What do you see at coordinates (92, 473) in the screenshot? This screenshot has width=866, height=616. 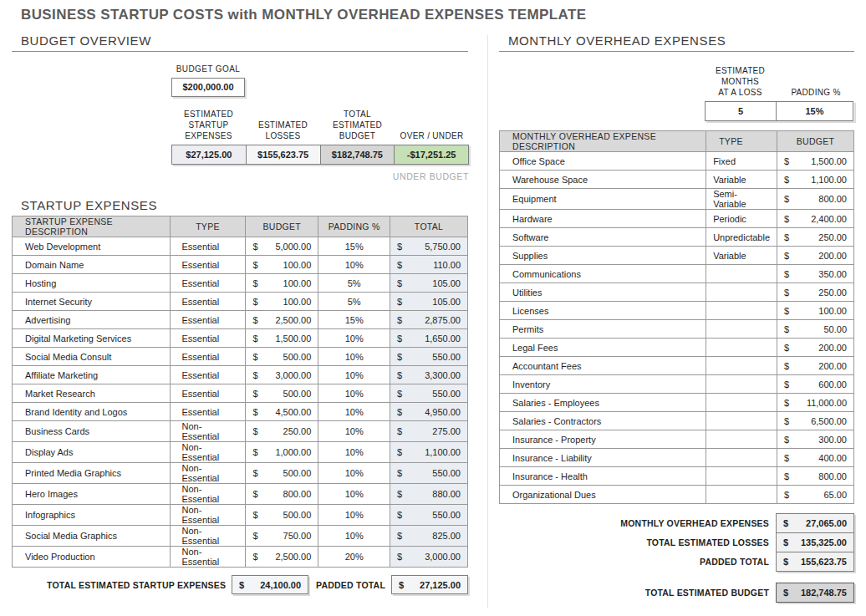 I see `cell-description: Printed Media Graphics` at bounding box center [92, 473].